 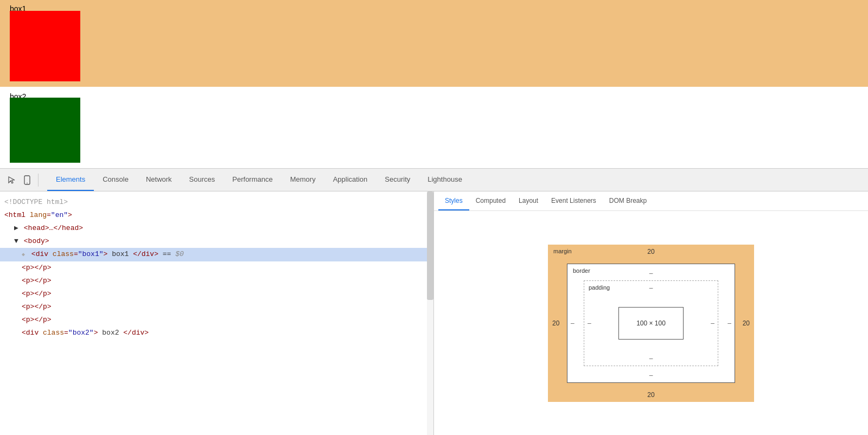 What do you see at coordinates (217, 202) in the screenshot?
I see `dom-doctype: <!DOCTYPE html>` at bounding box center [217, 202].